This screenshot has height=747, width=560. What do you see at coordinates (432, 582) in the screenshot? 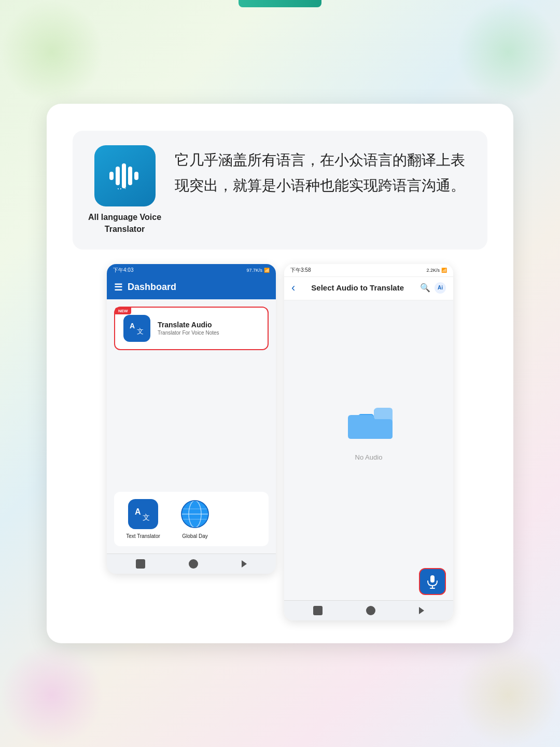
I see `fab-button` at bounding box center [432, 582].